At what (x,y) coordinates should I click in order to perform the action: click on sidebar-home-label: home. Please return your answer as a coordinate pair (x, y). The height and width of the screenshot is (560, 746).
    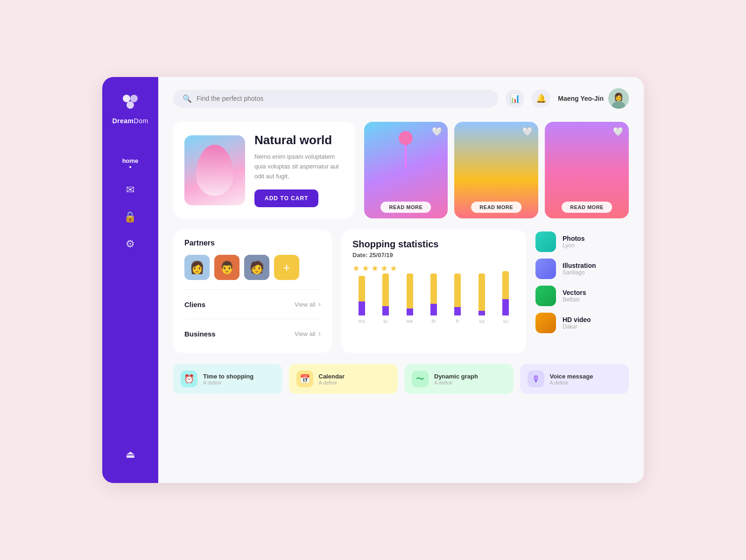
    Looking at the image, I should click on (131, 161).